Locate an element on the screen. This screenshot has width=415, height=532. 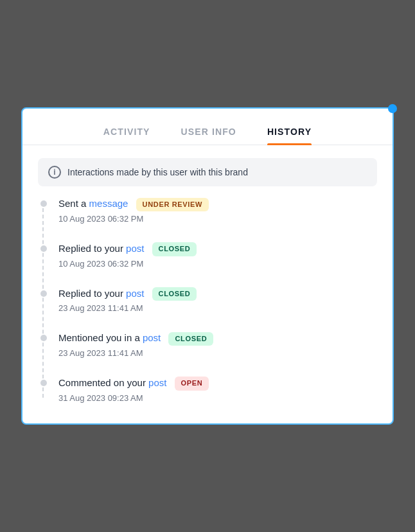
item-5-prefix: Commented on your is located at coordinates (103, 383).